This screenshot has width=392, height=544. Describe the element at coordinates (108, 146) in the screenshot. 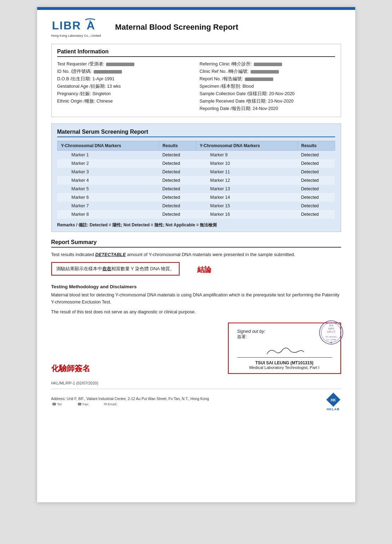

I see `col1-header: Y-Chromosomal DNA Markers` at that location.